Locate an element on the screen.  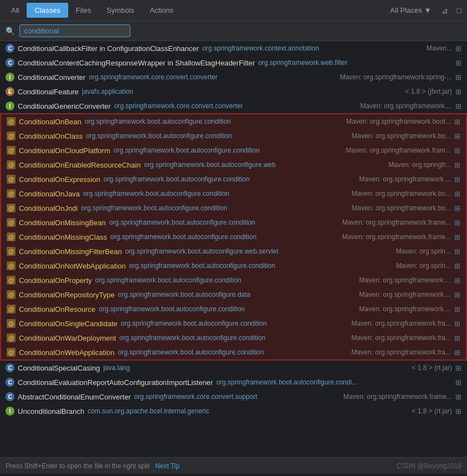
item-name: ConditionalOnEnabledResourceChain is located at coordinates (80, 165).